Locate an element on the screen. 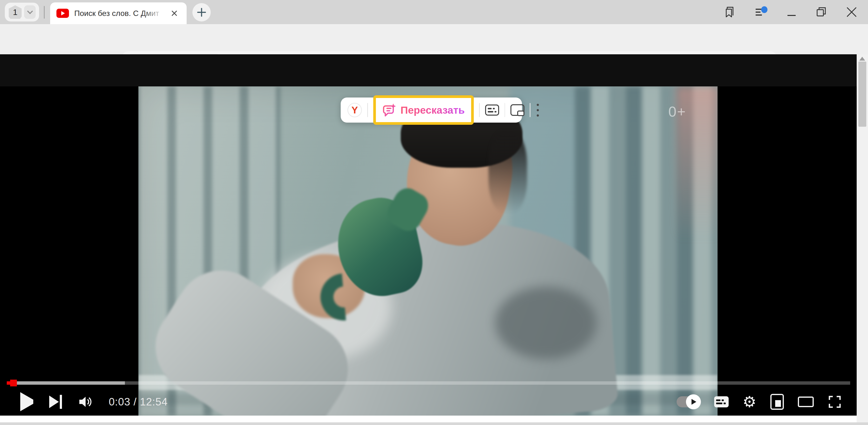  restore-window-icon is located at coordinates (822, 12).